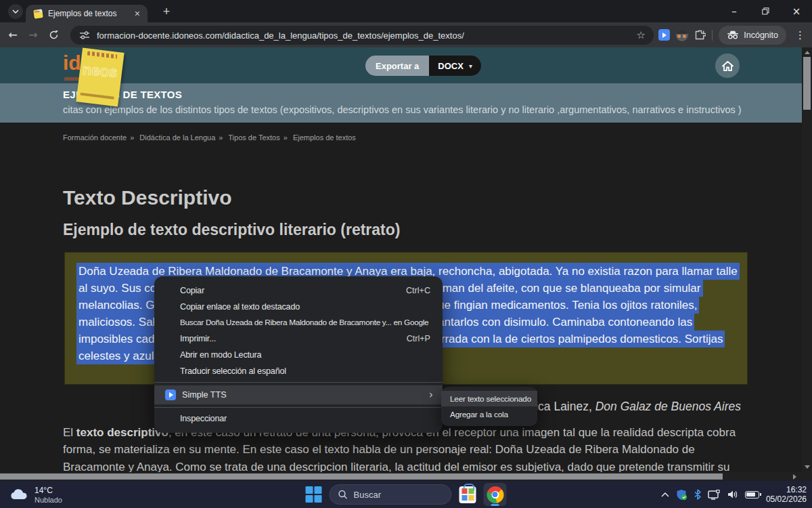  I want to click on restore-button, so click(765, 11).